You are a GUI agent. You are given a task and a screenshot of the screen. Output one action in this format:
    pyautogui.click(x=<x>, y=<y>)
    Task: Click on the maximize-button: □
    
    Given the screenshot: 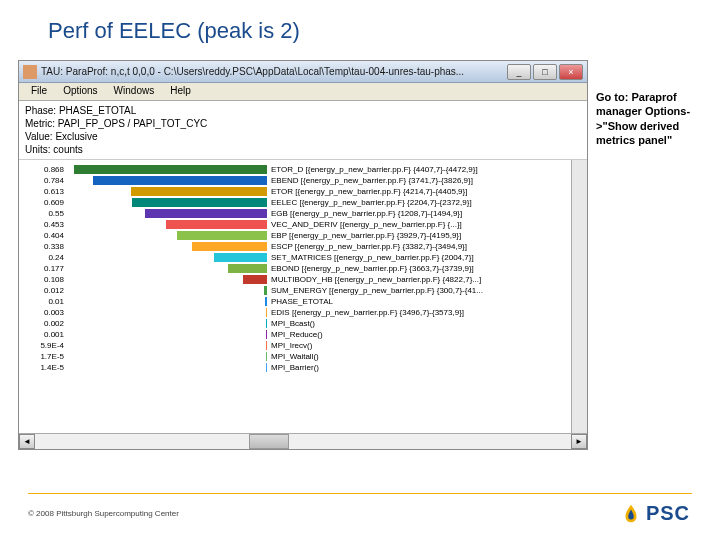 What is the action you would take?
    pyautogui.click(x=545, y=72)
    